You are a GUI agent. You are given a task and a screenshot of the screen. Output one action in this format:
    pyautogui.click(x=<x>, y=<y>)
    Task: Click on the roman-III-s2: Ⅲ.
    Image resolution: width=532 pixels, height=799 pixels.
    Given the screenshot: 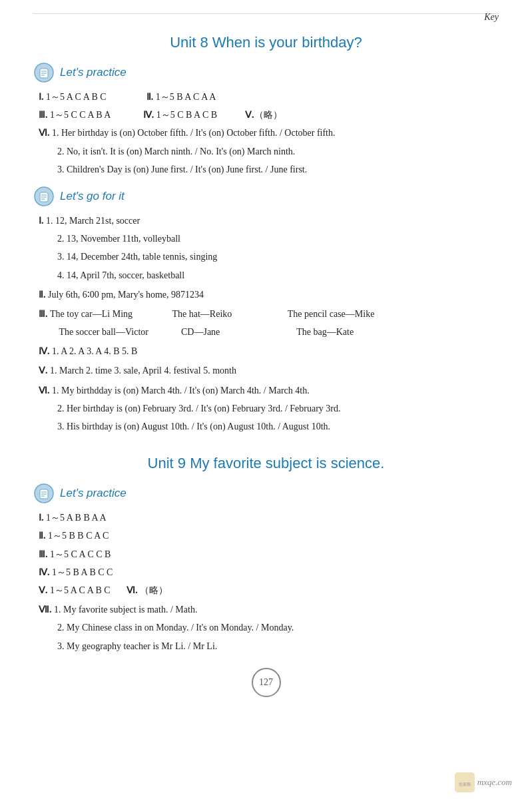 What is the action you would take?
    pyautogui.click(x=43, y=314)
    